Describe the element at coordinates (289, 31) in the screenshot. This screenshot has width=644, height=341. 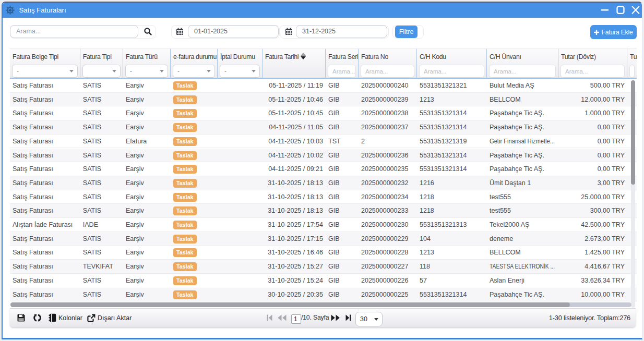
I see `date-to-calendar-button` at that location.